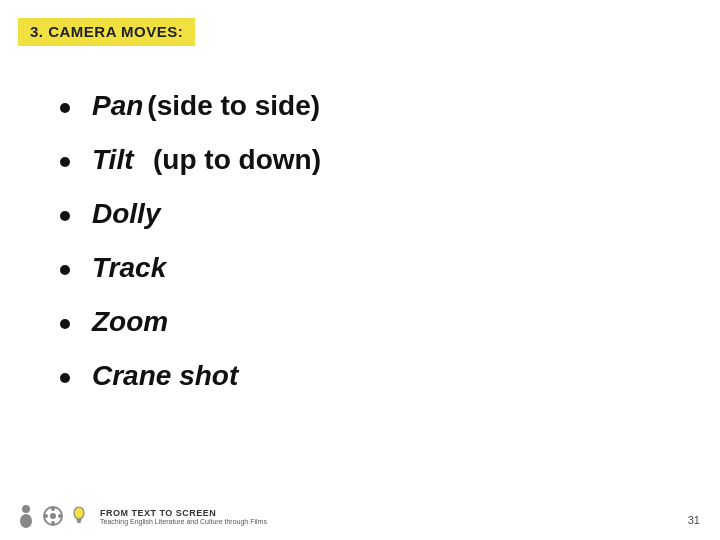  I want to click on item-text: Zoom, so click(130, 322).